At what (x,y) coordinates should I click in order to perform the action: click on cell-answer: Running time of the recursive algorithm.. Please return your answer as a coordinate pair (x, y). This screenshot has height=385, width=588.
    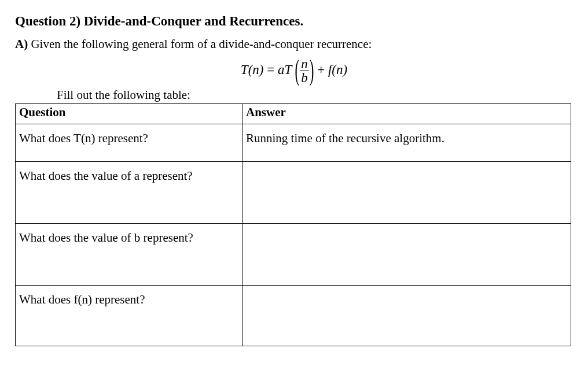
    Looking at the image, I should click on (407, 143).